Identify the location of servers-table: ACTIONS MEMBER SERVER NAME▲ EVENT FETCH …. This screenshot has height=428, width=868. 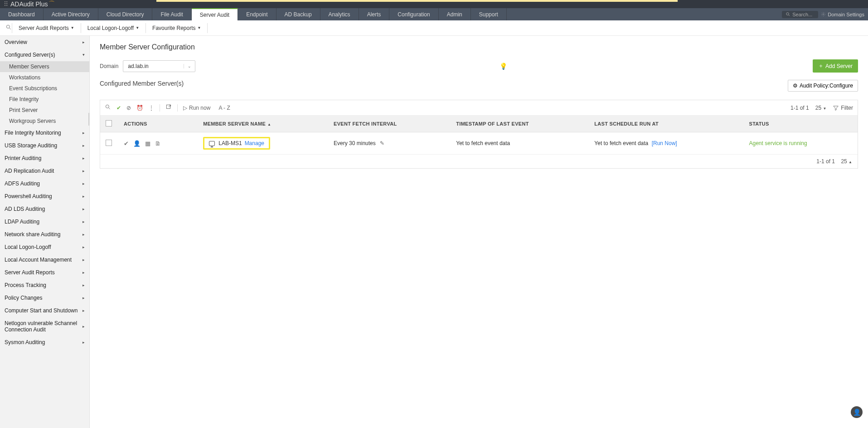
(479, 135).